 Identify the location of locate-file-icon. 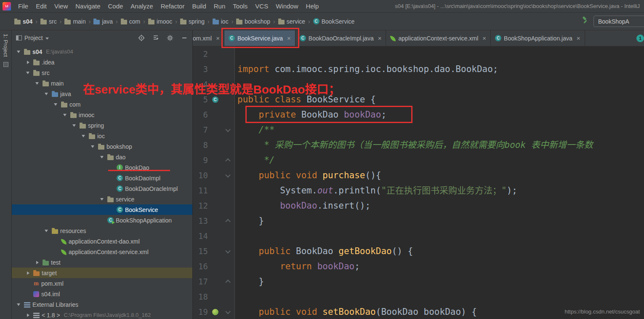
(141, 38).